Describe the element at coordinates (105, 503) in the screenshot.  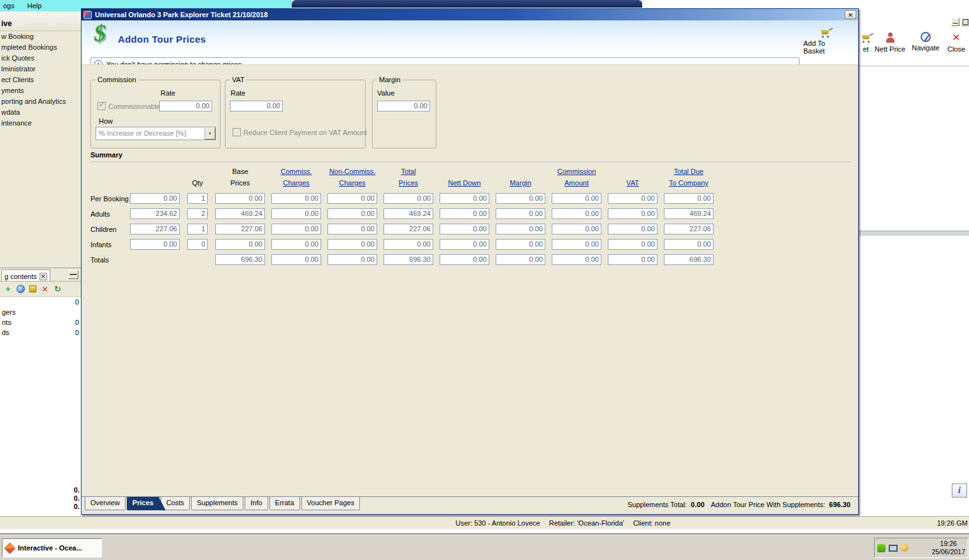
I see `tab-overview: Overview` at that location.